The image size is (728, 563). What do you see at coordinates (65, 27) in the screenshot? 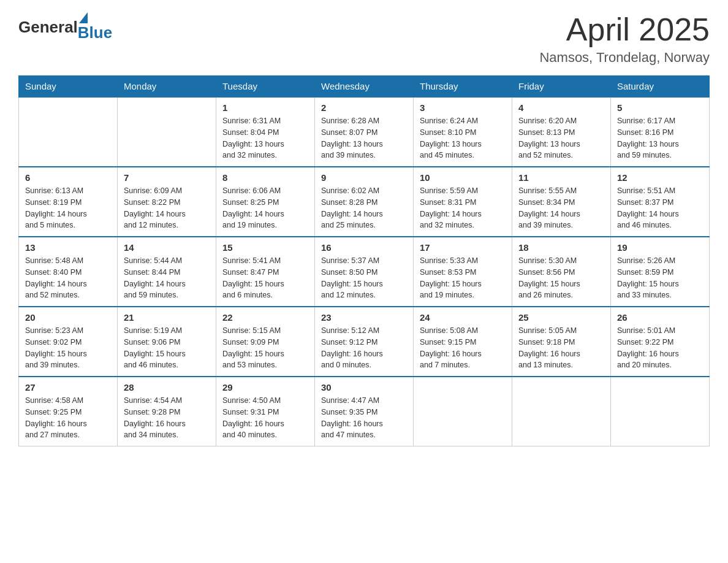
I see `logo: General Blue` at bounding box center [65, 27].